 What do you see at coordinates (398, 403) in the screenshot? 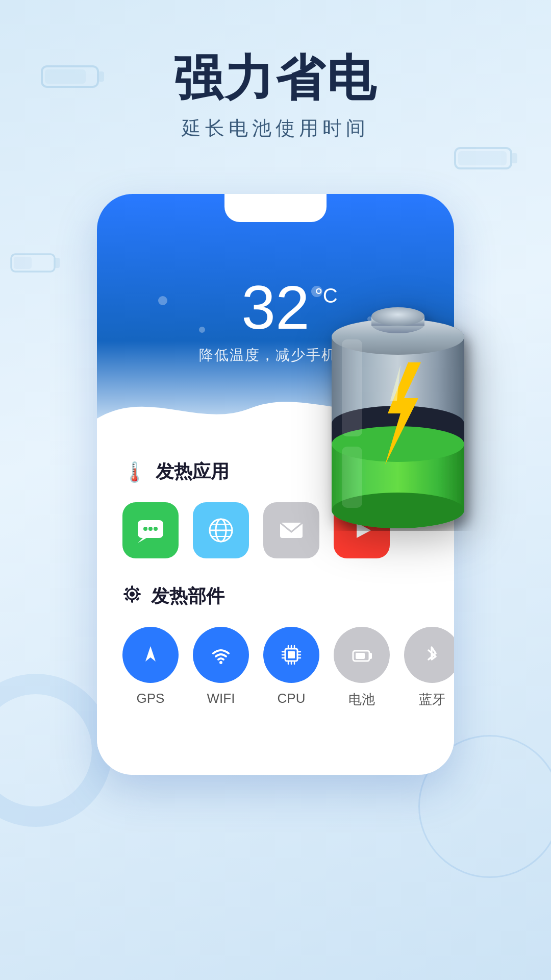
I see `battery-3d-illustration` at bounding box center [398, 403].